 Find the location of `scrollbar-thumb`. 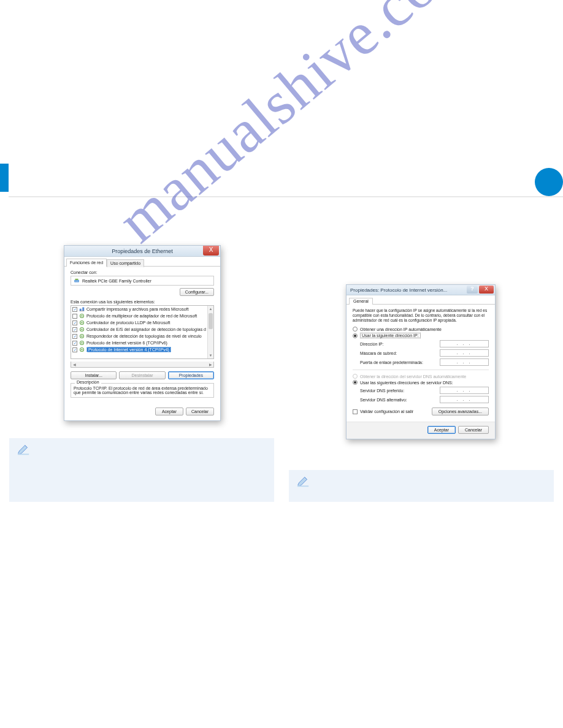

scrollbar-thumb is located at coordinates (211, 321).